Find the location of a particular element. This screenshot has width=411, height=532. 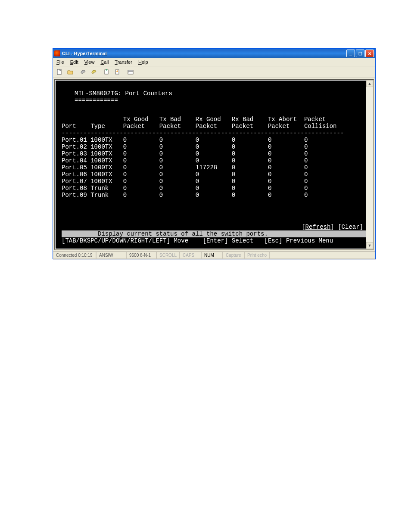

status-settings: 9600 8-N-1 is located at coordinates (141, 255).